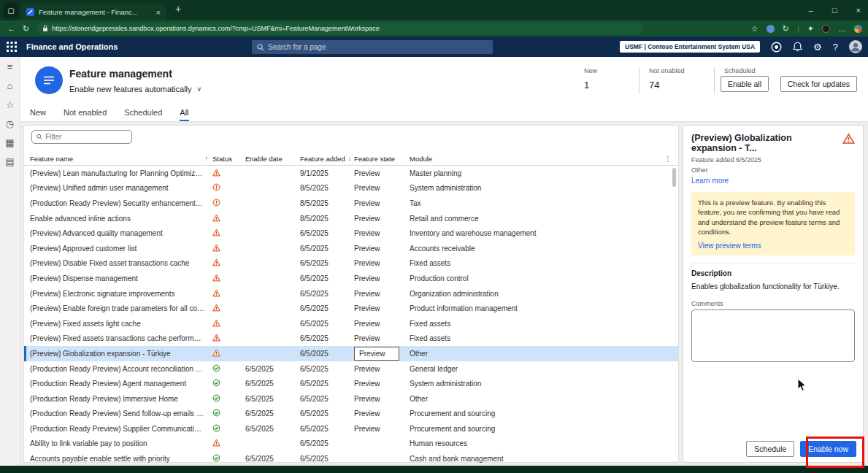  Describe the element at coordinates (818, 47) in the screenshot. I see `settings-gear-icon: ⚙` at that location.